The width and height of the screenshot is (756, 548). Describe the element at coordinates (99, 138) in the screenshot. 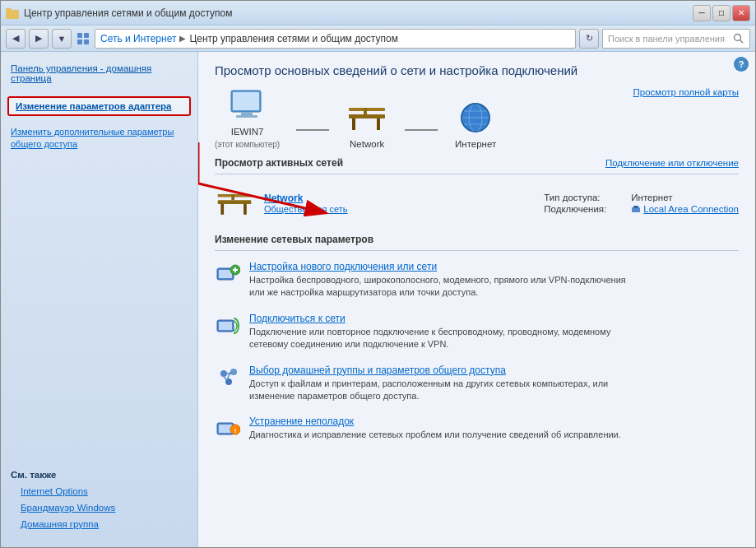

I see `sidebar-change-sharing: Изменить дополнительные параметры общего…` at that location.